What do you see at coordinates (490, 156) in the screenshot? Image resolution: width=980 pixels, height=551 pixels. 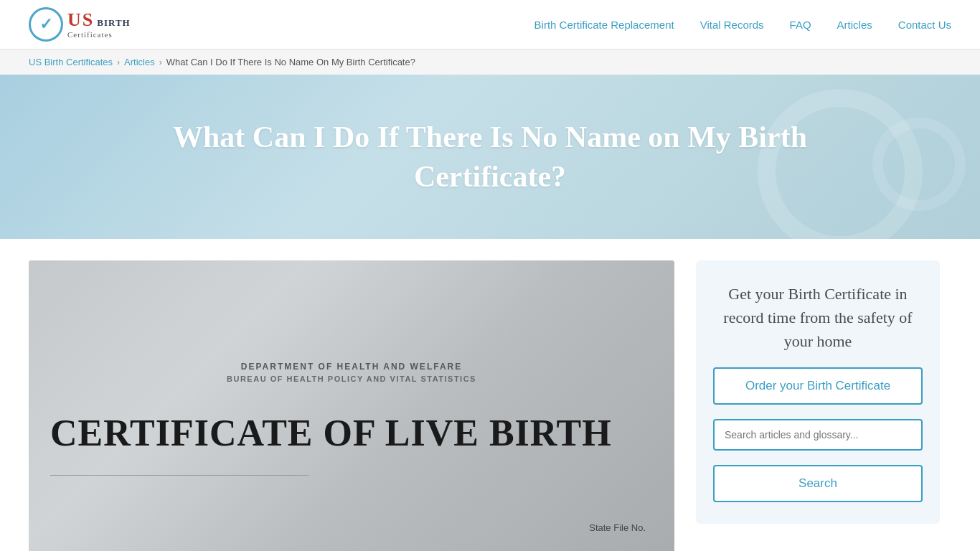 I see `page-title: What Can I Do If There Is No Name on My …` at bounding box center [490, 156].